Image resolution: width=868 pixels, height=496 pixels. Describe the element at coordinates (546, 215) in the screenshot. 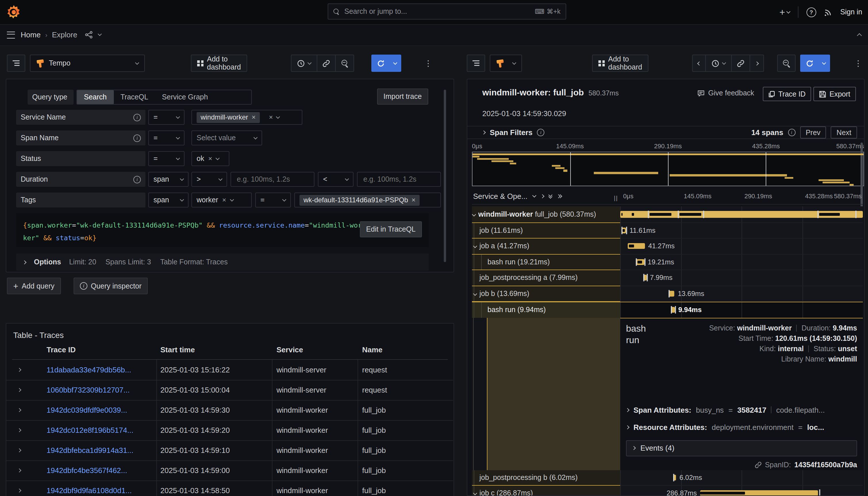

I see `span-name: windmill-worker full_job (580.37ms)` at that location.